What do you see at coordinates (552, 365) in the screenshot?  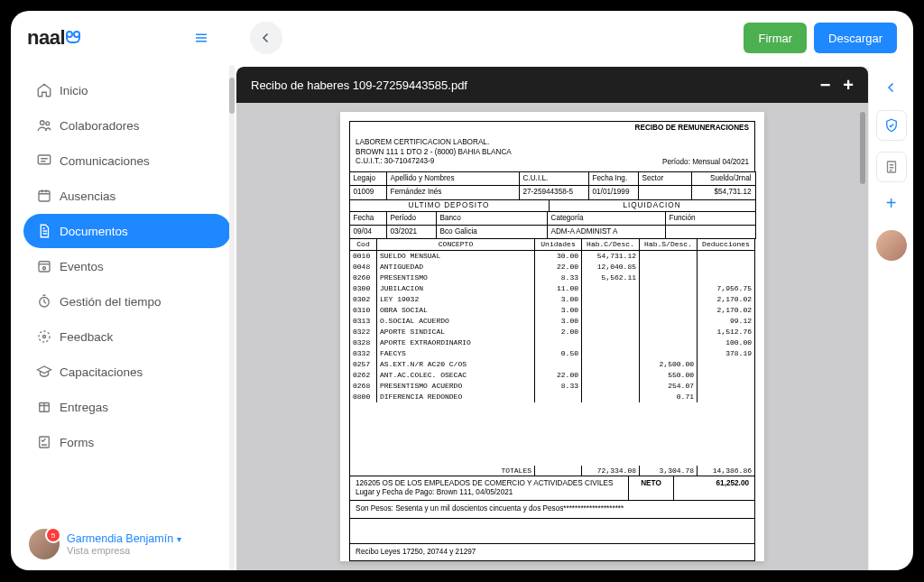 I see `concept-row: 0257AS.EXT.N/R AC20 C/OS2,500.00` at bounding box center [552, 365].